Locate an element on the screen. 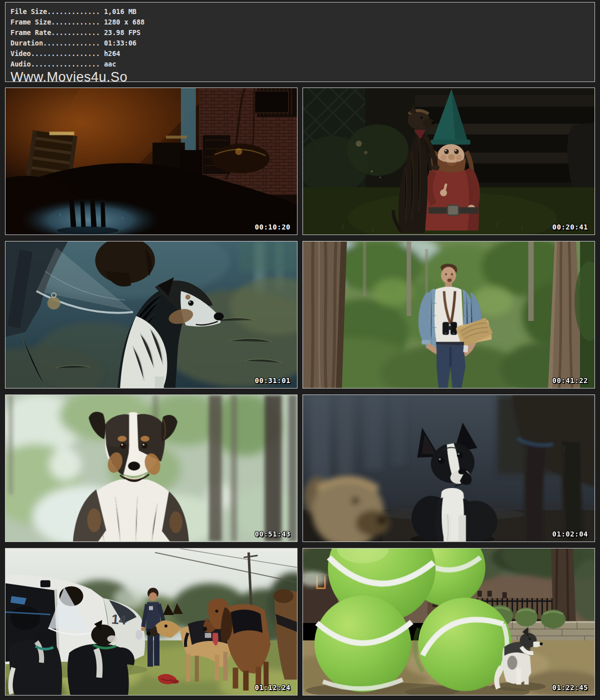  audio-label: Audio is located at coordinates (21, 64).